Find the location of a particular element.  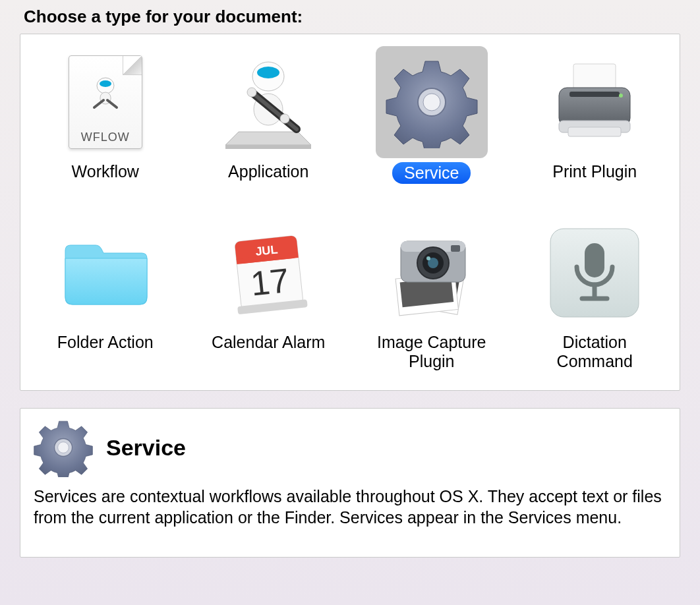

type-calendar-alarm: JUL 17 Calendar Alarm is located at coordinates (269, 294).